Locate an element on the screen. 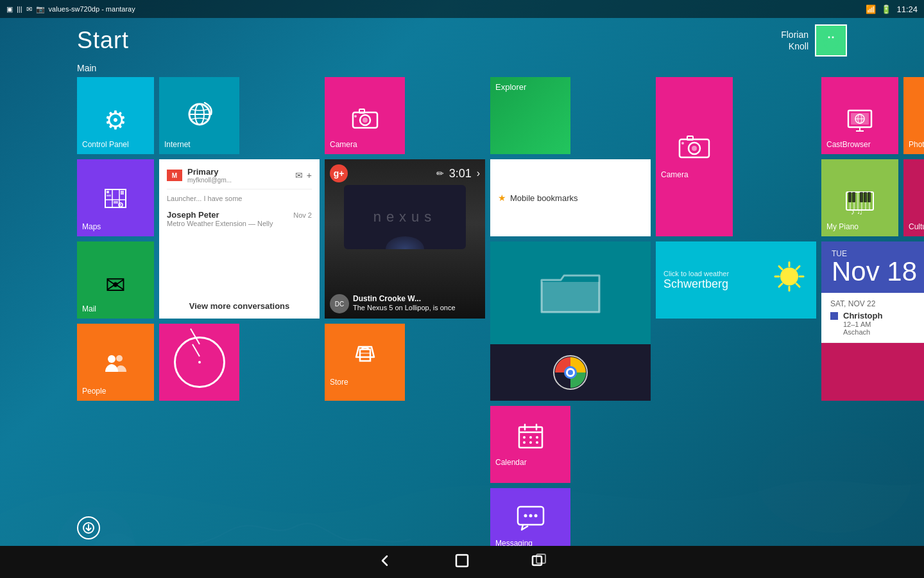  gplus-icon: g+ is located at coordinates (339, 173).